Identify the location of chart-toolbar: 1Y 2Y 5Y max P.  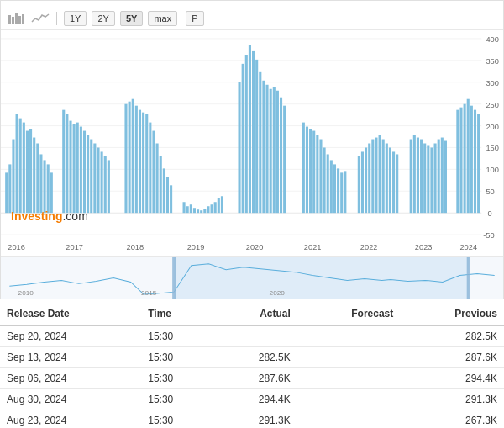
(252, 18).